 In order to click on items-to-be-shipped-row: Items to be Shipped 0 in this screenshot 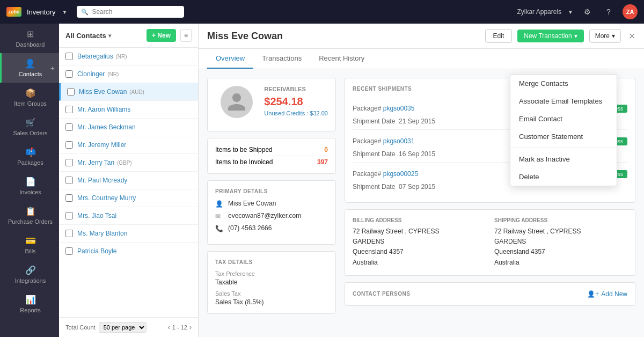, I will do `click(272, 150)`.